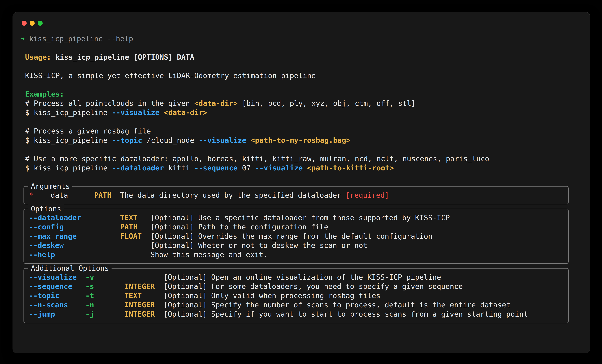  I want to click on option-name: --dataloader, so click(75, 218).